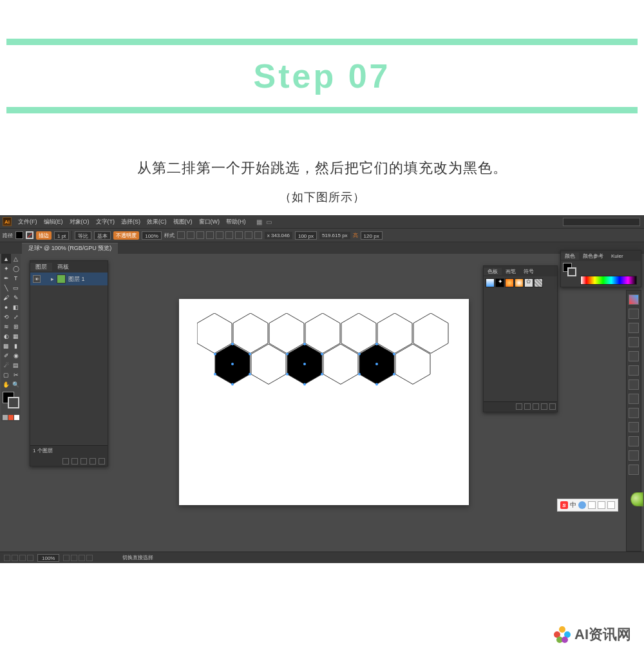 The height and width of the screenshot is (652, 644). What do you see at coordinates (19, 235) in the screenshot?
I see `fill-swatch` at bounding box center [19, 235].